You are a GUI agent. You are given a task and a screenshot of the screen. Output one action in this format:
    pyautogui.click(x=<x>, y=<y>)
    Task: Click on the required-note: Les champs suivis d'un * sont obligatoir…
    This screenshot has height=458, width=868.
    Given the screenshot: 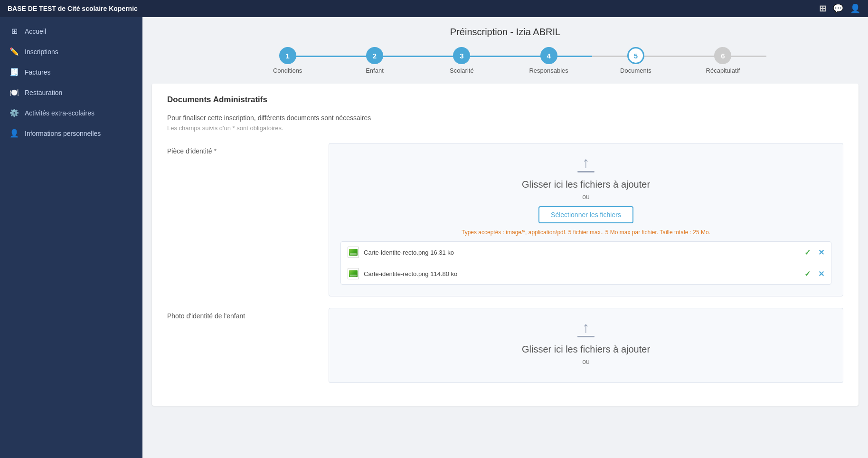 What is the action you would take?
    pyautogui.click(x=505, y=128)
    